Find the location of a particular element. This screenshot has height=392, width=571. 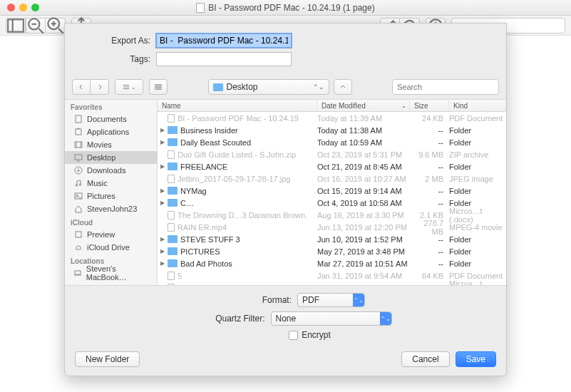

encrypt-checkbox is located at coordinates (294, 335).